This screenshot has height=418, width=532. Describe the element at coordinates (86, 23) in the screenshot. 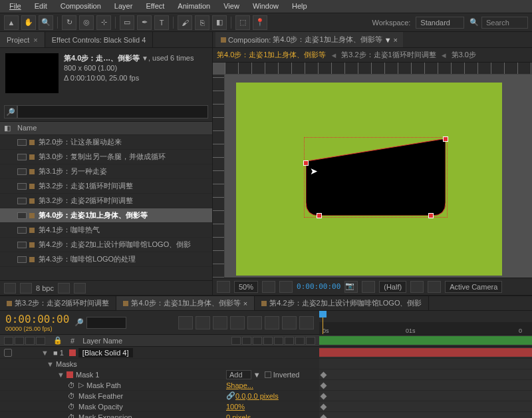

I see `camera-tool: ◎` at that location.